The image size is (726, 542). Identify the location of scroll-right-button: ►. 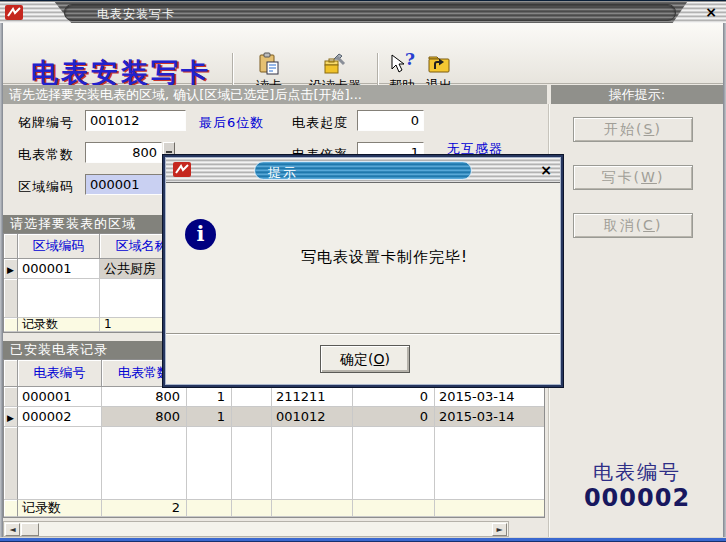
(500, 530).